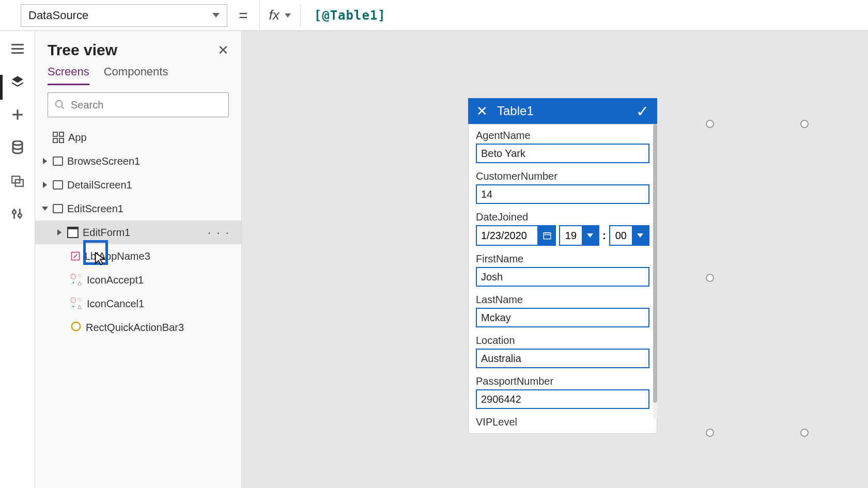  What do you see at coordinates (18, 115) in the screenshot?
I see `insert-icon` at bounding box center [18, 115].